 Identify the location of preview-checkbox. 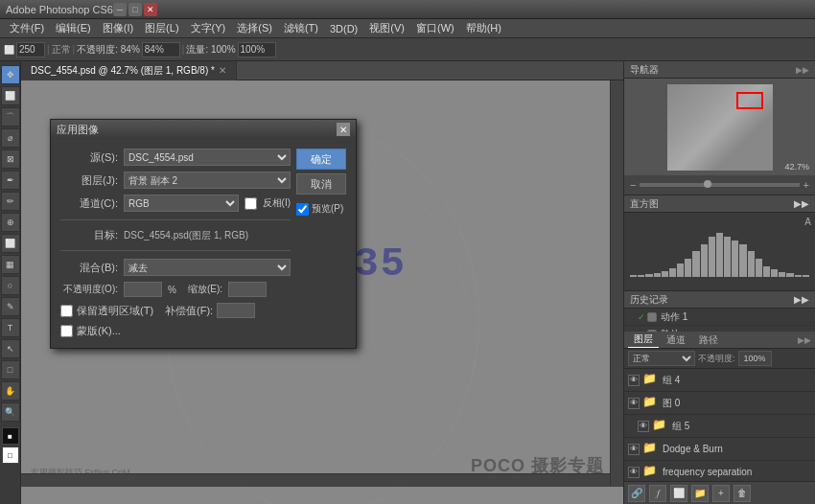
(303, 209).